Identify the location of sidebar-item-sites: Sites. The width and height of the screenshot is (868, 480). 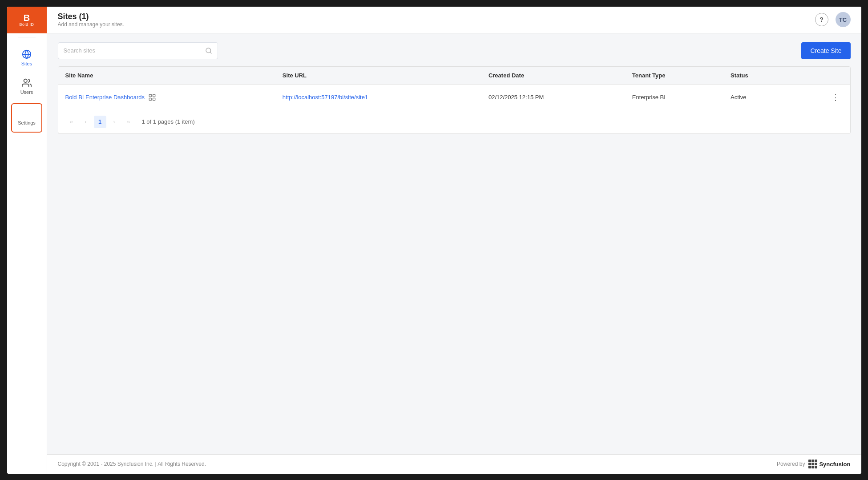
(27, 58).